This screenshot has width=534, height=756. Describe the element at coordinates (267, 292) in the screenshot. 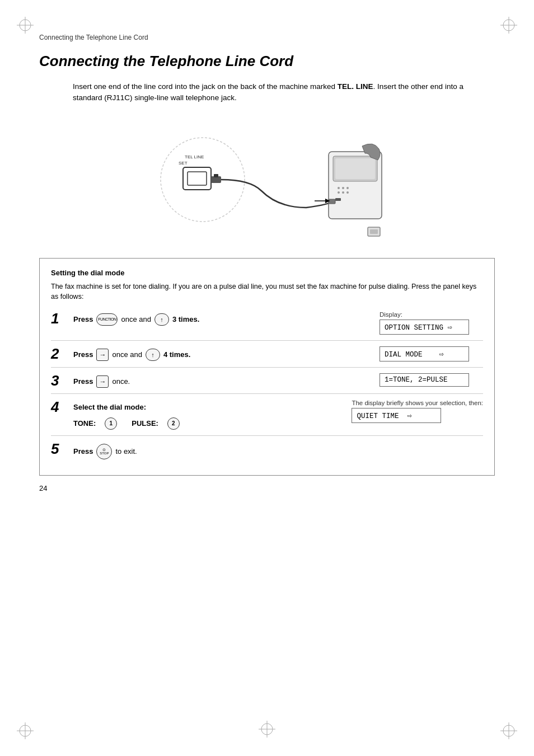

I see `info-box-desc: The fax machine is set for tone dialing.…` at that location.